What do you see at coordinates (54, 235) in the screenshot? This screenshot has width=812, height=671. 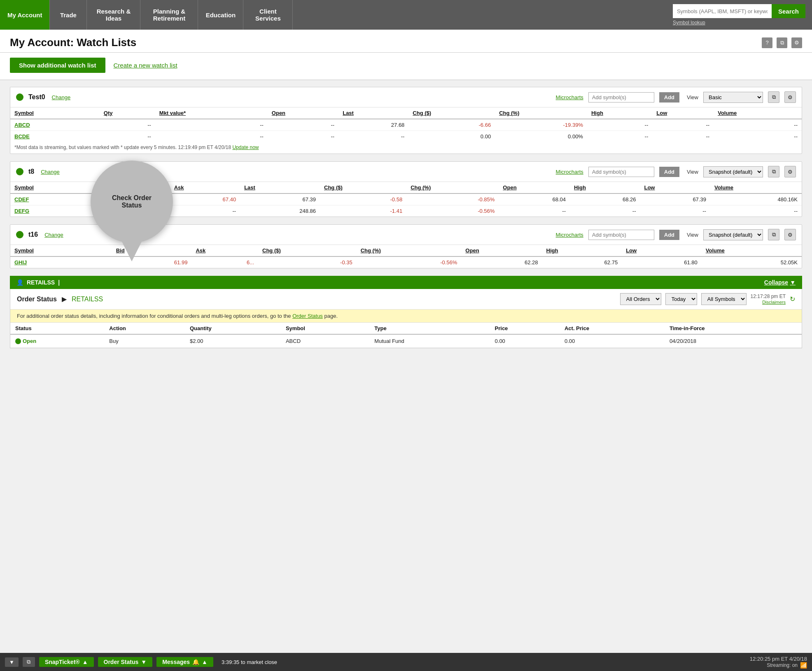 I see `watchlist-t16-change: Change` at bounding box center [54, 235].